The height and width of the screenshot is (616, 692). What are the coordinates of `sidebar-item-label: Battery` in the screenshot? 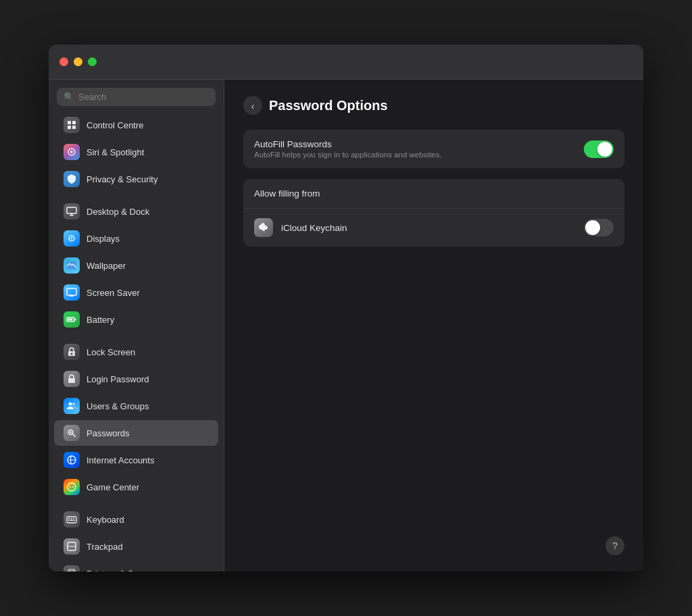 It's located at (100, 320).